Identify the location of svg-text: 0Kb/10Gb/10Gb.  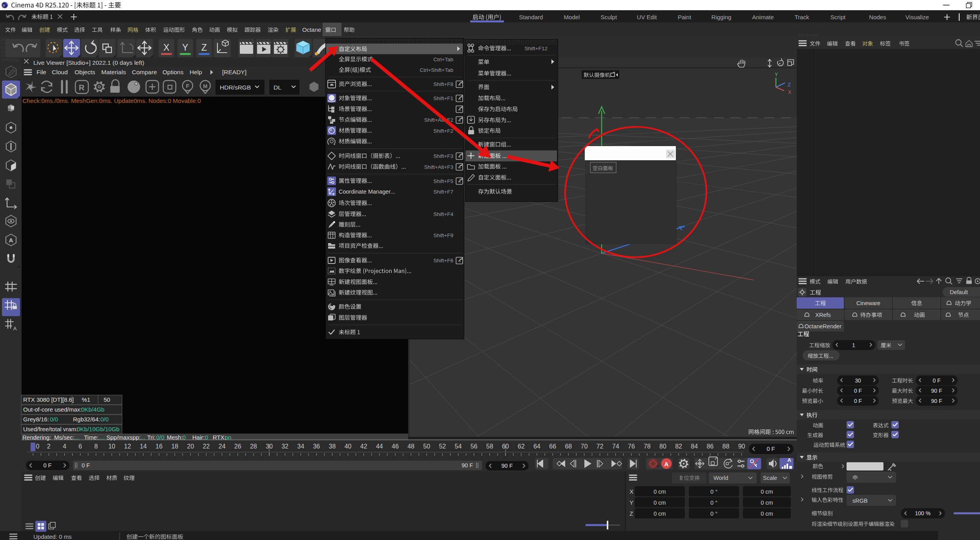
(98, 429).